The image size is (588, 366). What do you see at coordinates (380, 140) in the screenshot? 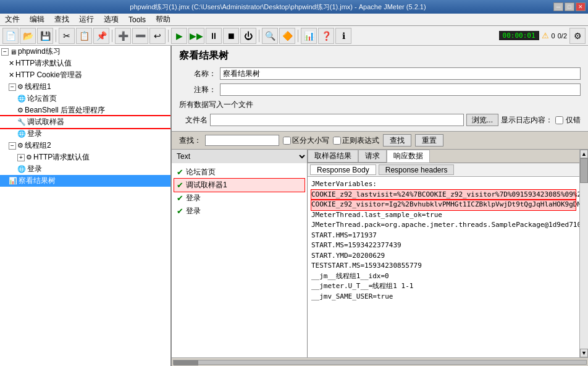
I see `search-row: 查找： 区分大小写 正则表达式 查找 重置` at bounding box center [380, 140].